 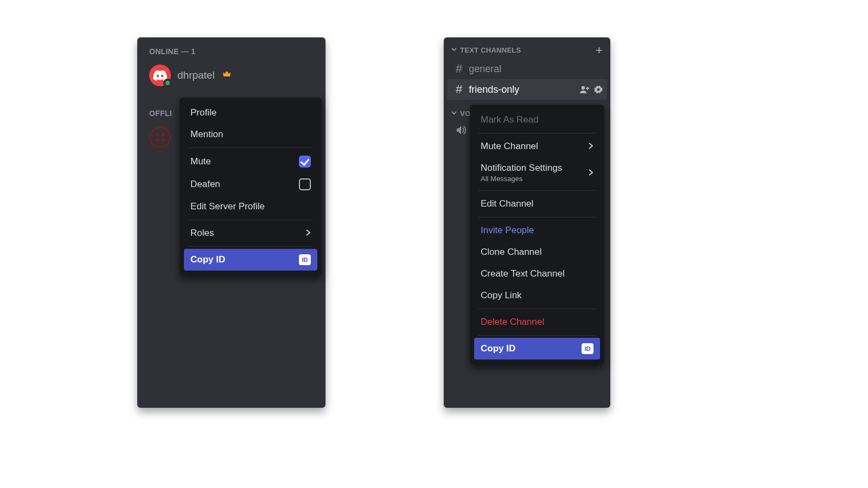 What do you see at coordinates (527, 69) in the screenshot?
I see `channel-general: # general` at bounding box center [527, 69].